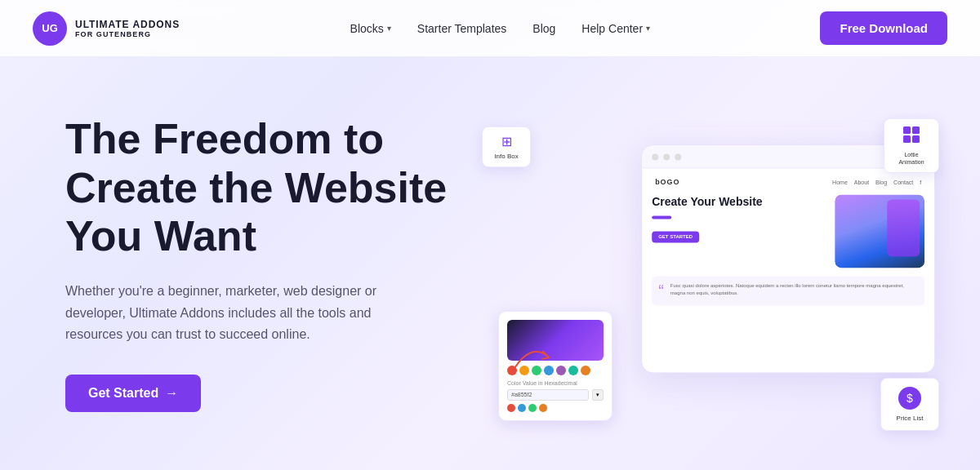 The height and width of the screenshot is (470, 980). I want to click on browser-mockup: bOGO Home About Blog Contact f Create Yo…, so click(788, 259).